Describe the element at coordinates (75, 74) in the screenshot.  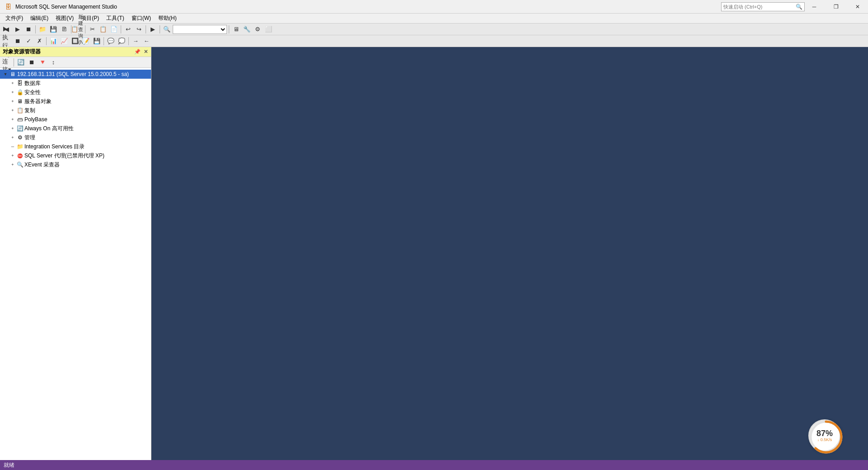
I see `tree-root-server: ▼ 🖥 192.168.31.131 (SQL Server 15.0.2000…` at that location.